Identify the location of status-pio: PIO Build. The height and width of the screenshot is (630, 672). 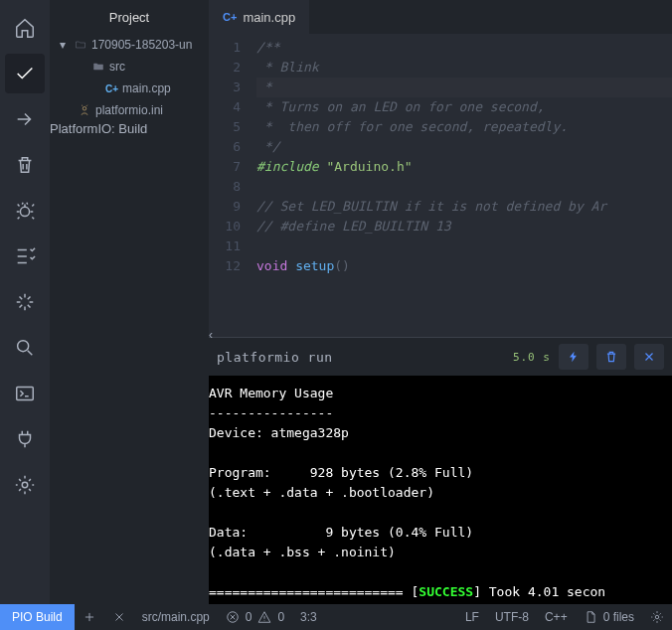
(38, 617).